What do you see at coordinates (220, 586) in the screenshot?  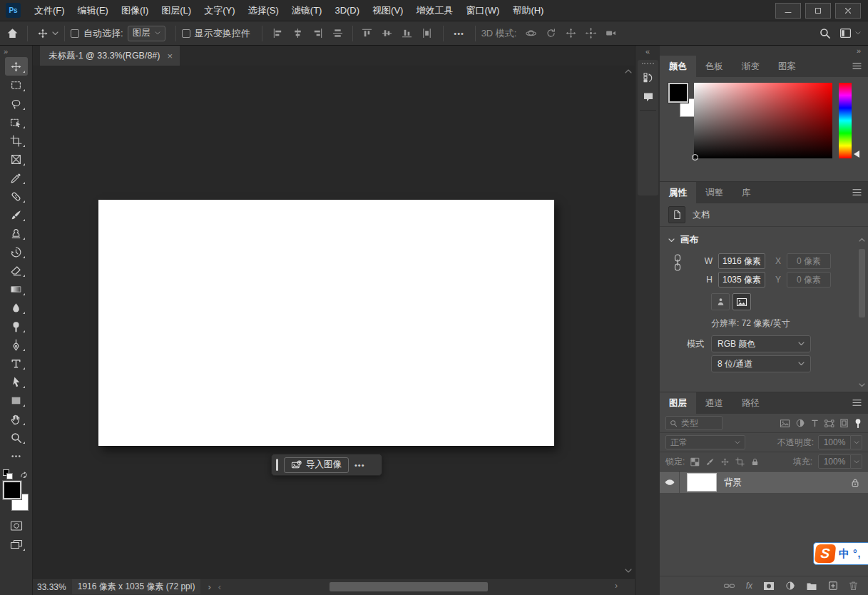 I see `hscroll-left-arrow: ‹` at bounding box center [220, 586].